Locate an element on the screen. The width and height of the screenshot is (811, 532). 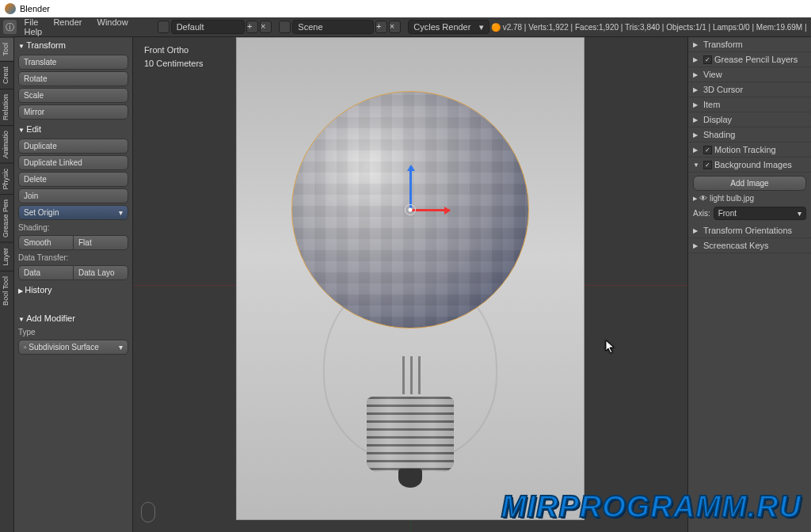
duplicate-linked-button: Duplicate Linked is located at coordinates (73, 163).